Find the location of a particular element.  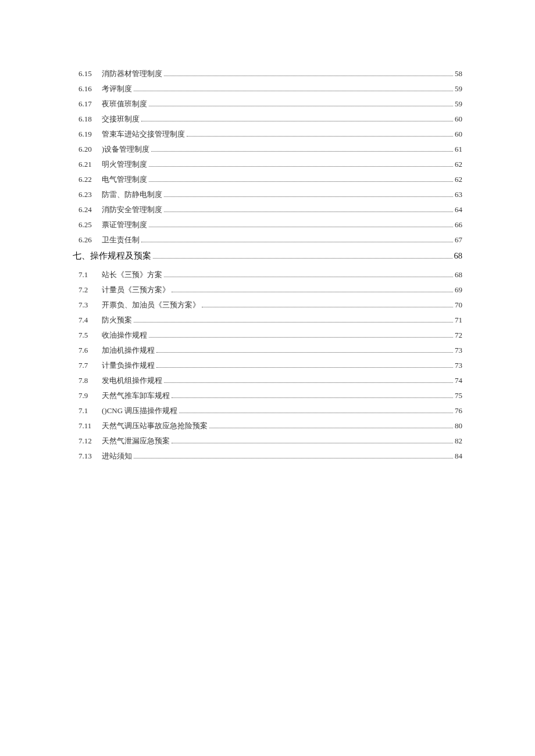

toc-title: 七、操作规程及预案 is located at coordinates (112, 256).